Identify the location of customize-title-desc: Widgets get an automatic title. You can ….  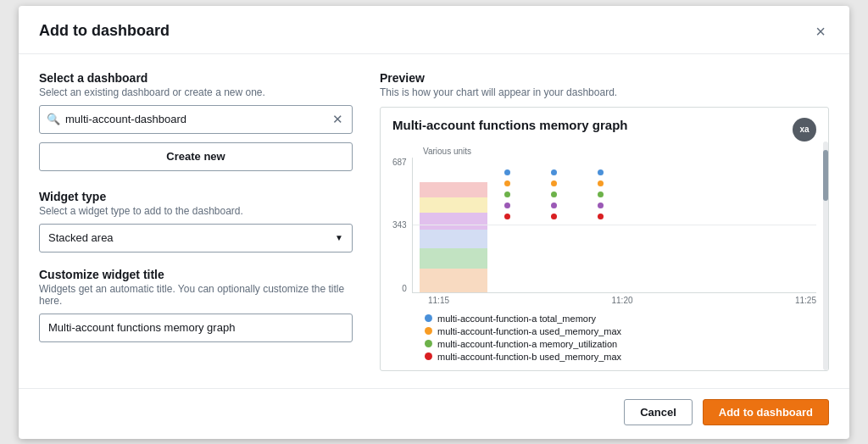
(196, 295).